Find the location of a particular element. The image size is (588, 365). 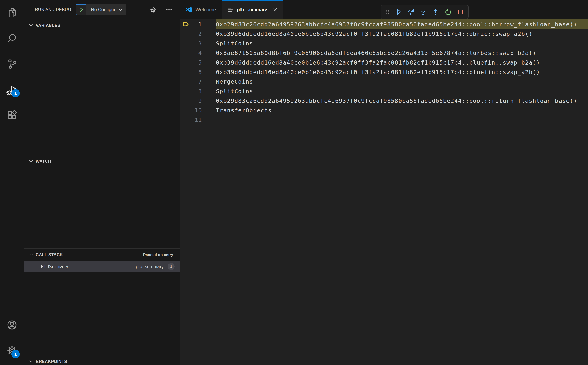

editor-line-3: 3SplitCoins is located at coordinates (384, 43).